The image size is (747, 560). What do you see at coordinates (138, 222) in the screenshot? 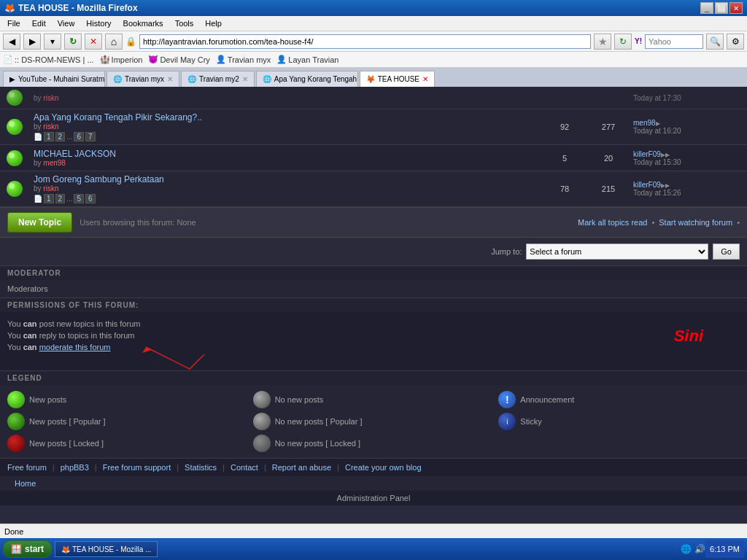
I see `users-browsing: Users browsing this forum: None` at bounding box center [138, 222].